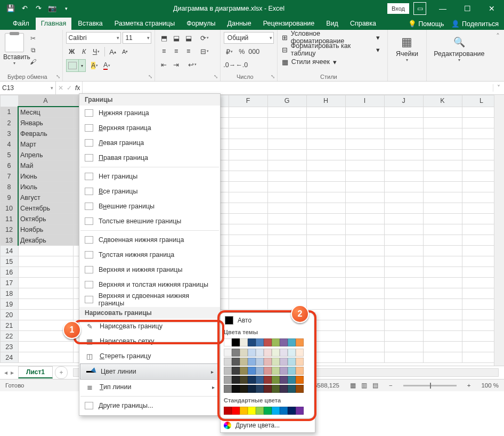 The height and width of the screenshot is (436, 504). Describe the element at coordinates (242, 65) in the screenshot. I see `dec-decimal: ←.0` at that location.